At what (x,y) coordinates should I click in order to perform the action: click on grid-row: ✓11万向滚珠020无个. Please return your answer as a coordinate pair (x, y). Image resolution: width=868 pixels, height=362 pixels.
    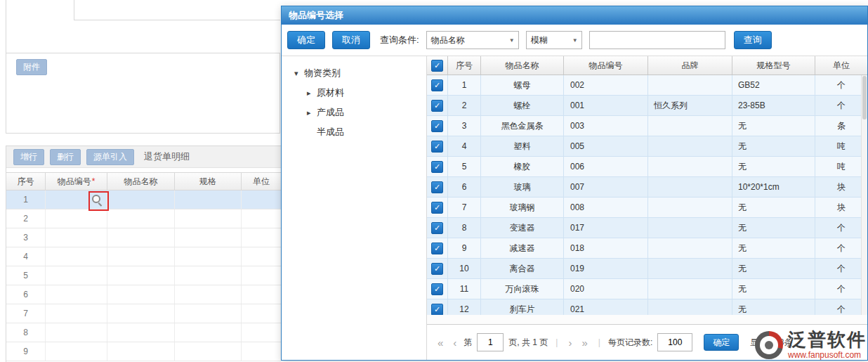
    Looking at the image, I should click on (647, 290).